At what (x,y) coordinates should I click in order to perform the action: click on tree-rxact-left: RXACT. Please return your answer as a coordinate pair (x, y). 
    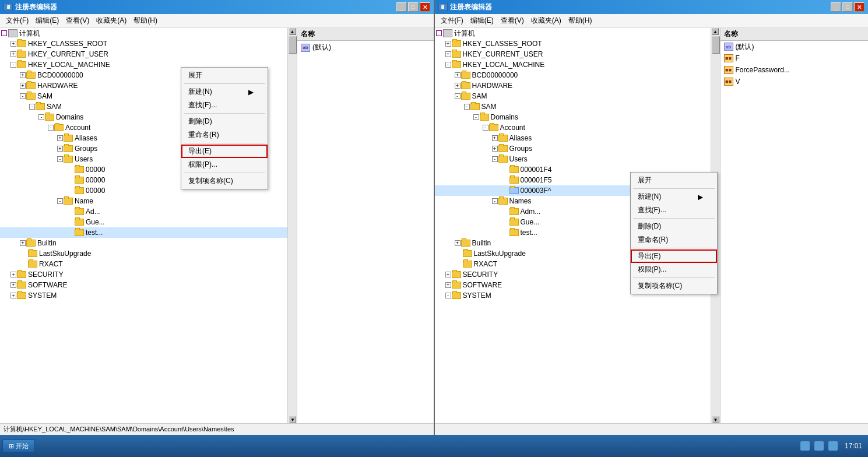
    Looking at the image, I should click on (143, 264).